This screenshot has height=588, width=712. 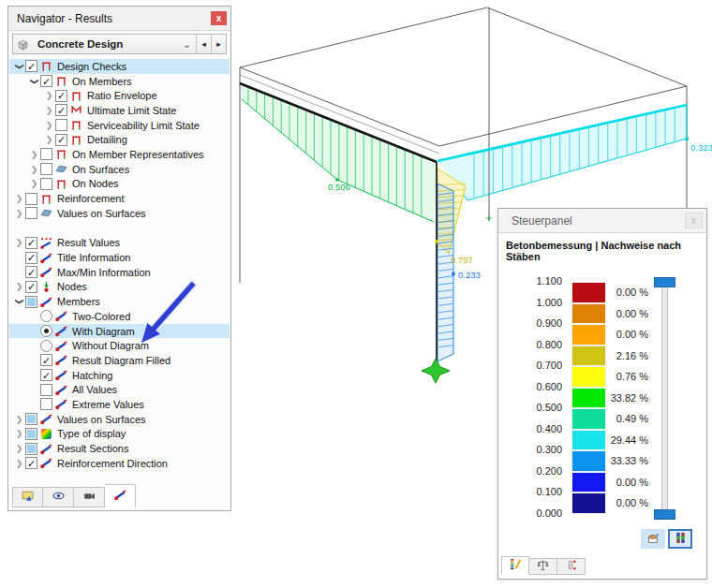 What do you see at coordinates (58, 497) in the screenshot?
I see `views-tab` at bounding box center [58, 497].